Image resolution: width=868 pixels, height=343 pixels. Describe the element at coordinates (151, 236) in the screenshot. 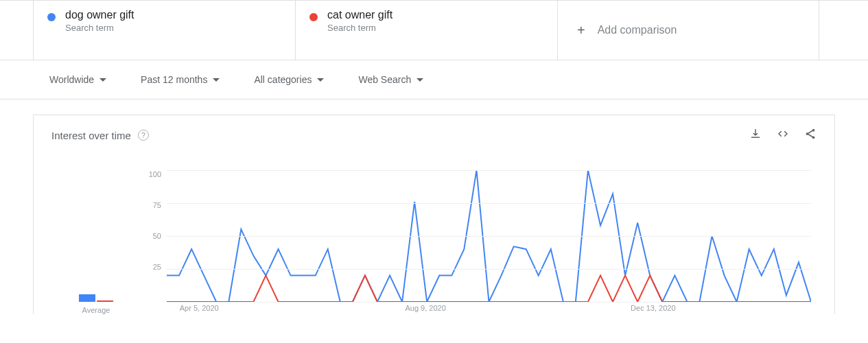

I see `y-axis: 100755025` at that location.